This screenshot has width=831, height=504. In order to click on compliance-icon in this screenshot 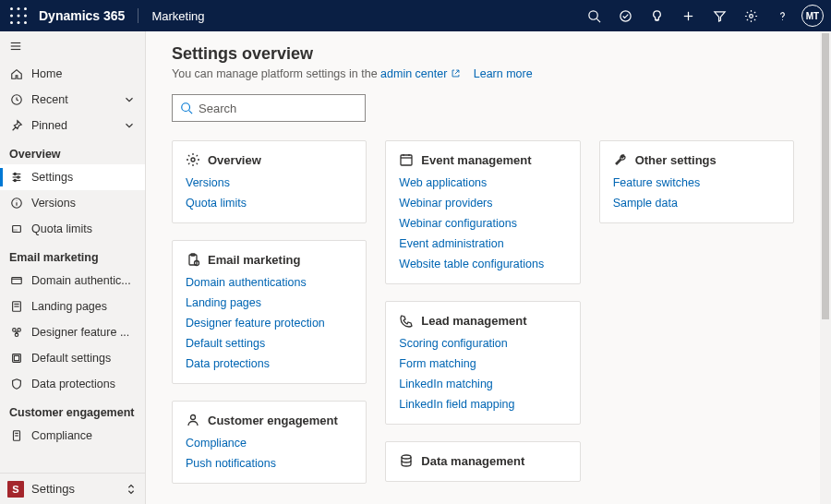, I will do `click(17, 436)`.